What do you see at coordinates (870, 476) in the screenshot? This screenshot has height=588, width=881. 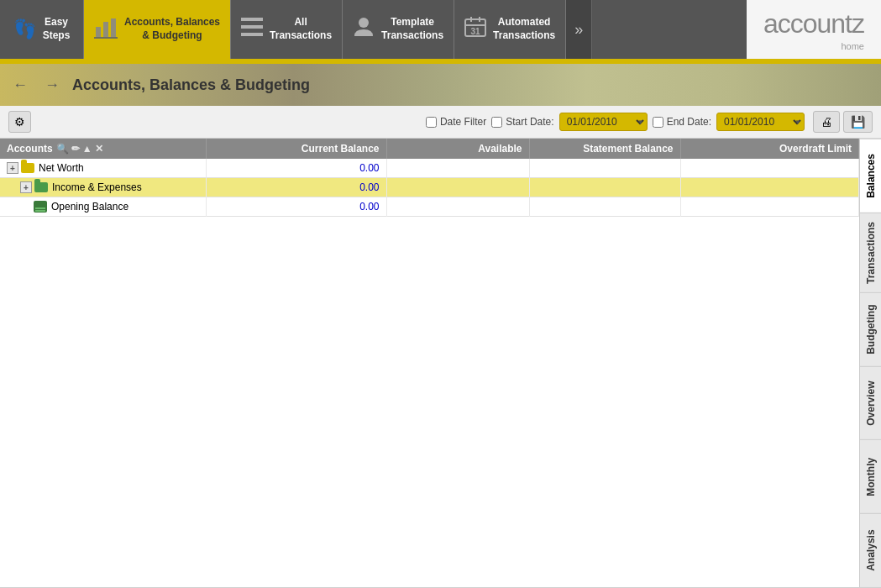 I see `tab-monthly: Monthly` at bounding box center [870, 476].